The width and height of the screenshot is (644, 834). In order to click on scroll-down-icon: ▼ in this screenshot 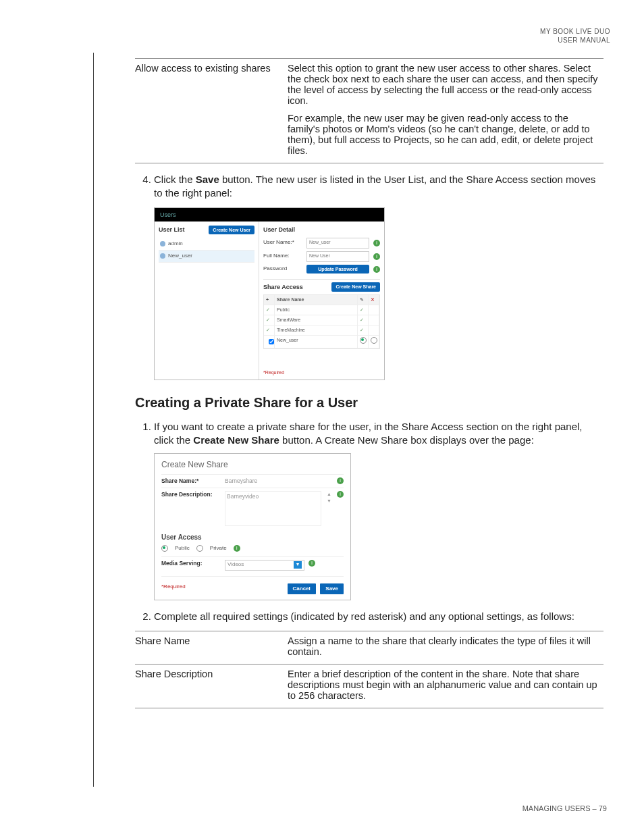, I will do `click(329, 501)`.